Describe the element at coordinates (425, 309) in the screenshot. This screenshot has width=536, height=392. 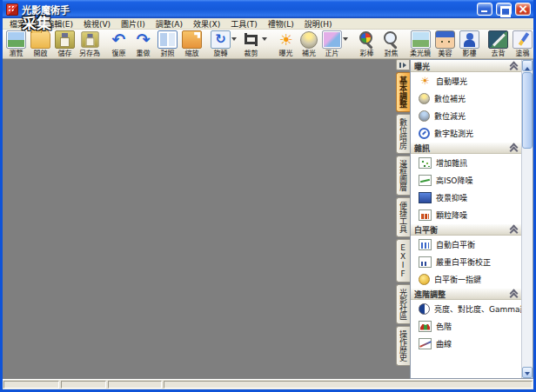
I see `brightness-contrast-gamma-icon` at that location.